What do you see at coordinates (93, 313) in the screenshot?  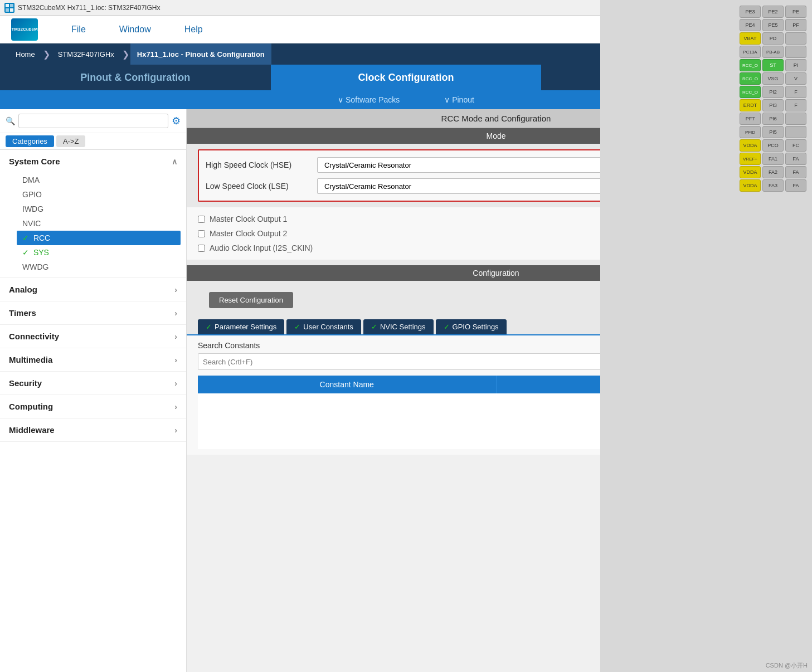 I see `section-timers: Timers ›` at bounding box center [93, 313].